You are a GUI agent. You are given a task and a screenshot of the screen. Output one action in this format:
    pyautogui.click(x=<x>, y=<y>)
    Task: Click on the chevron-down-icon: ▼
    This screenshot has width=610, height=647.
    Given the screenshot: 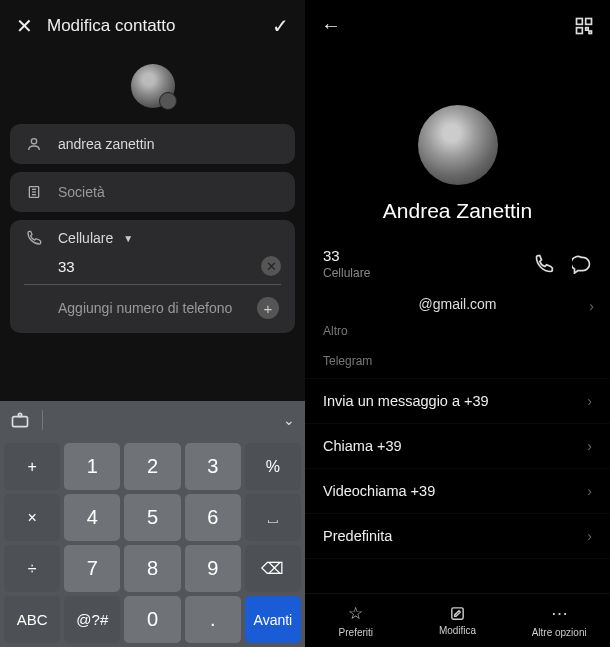 What is the action you would take?
    pyautogui.click(x=128, y=238)
    